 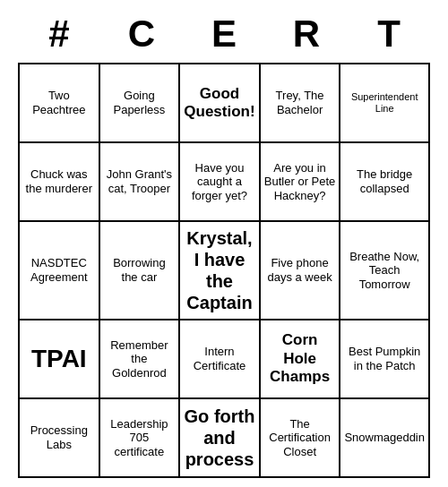 What do you see at coordinates (220, 439) in the screenshot?
I see `bingo-cell-22: Go forth and process` at bounding box center [220, 439].